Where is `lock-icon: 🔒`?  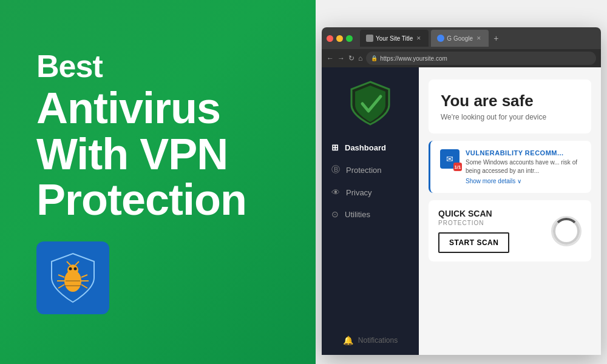 lock-icon: 🔒 is located at coordinates (374, 58).